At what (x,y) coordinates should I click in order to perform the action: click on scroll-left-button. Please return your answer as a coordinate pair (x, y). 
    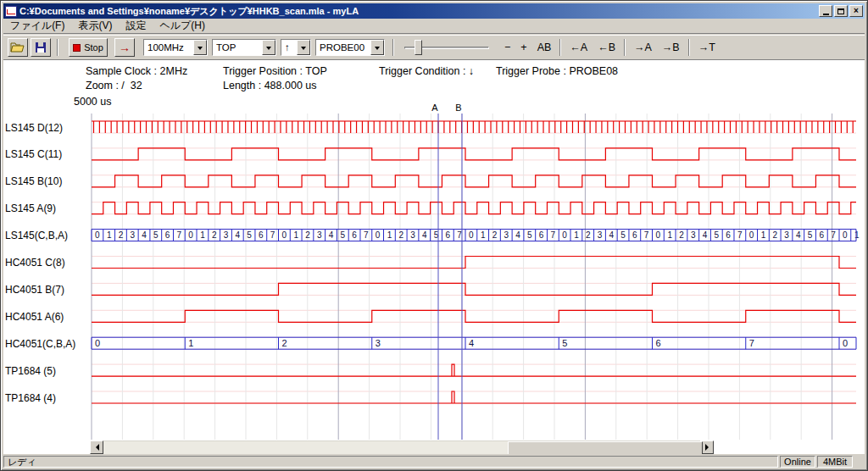
    Looking at the image, I should click on (97, 447).